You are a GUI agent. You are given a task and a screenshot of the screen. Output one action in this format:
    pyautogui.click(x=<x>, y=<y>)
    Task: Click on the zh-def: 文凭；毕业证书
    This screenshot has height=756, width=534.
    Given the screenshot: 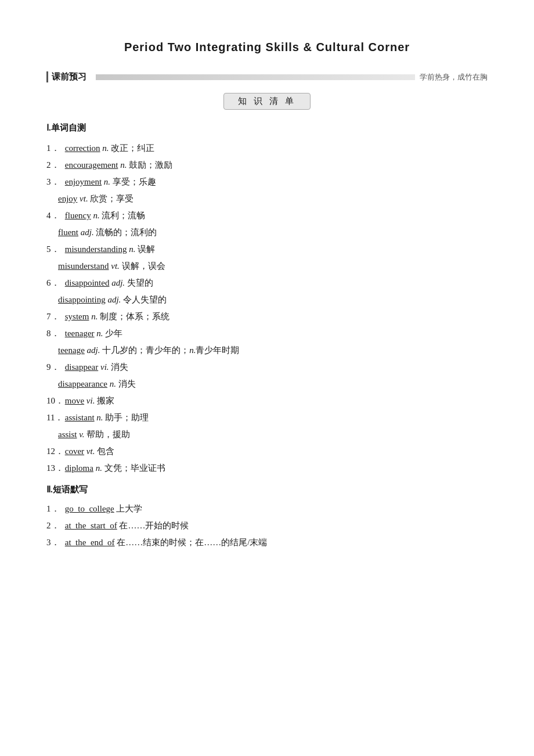 What is the action you would take?
    pyautogui.click(x=135, y=468)
    